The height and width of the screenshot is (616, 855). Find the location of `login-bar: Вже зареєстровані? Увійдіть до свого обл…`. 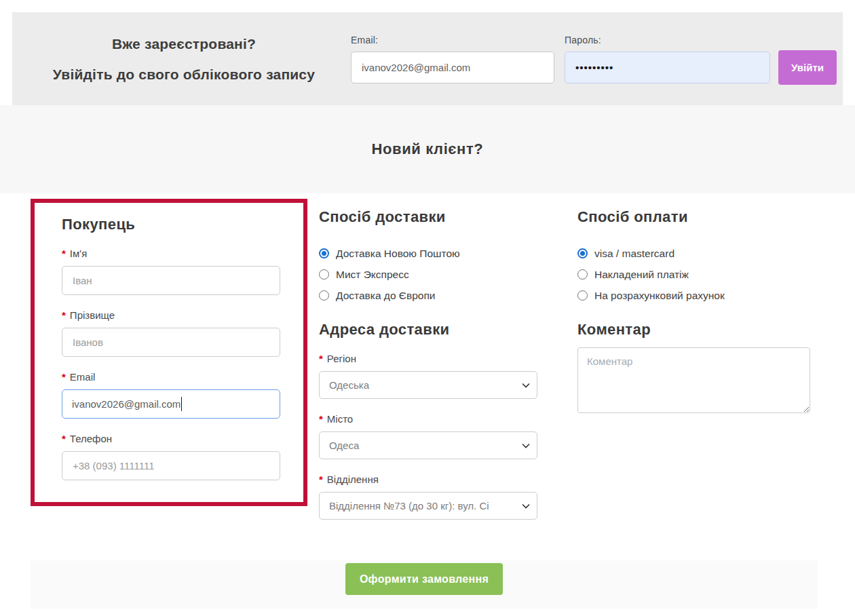

login-bar: Вже зареєстровані? Увійдіть до свого обл… is located at coordinates (428, 58).